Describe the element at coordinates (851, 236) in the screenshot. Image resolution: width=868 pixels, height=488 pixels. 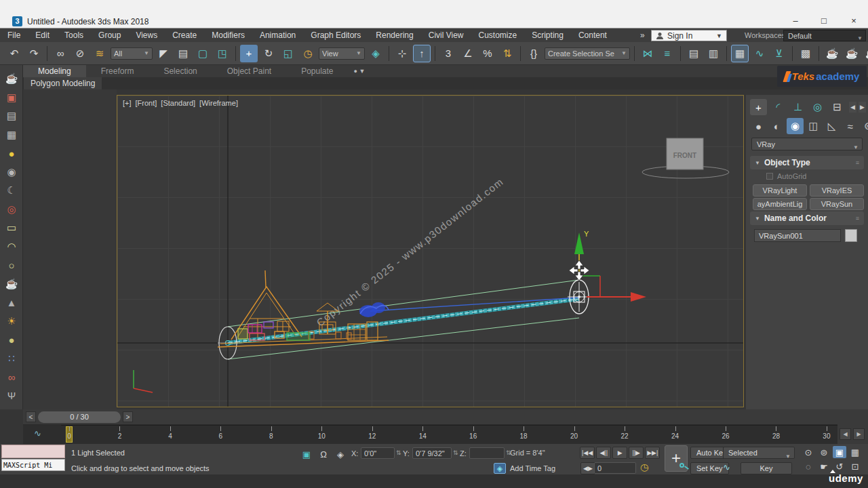
I see `object-color-swatch` at that location.